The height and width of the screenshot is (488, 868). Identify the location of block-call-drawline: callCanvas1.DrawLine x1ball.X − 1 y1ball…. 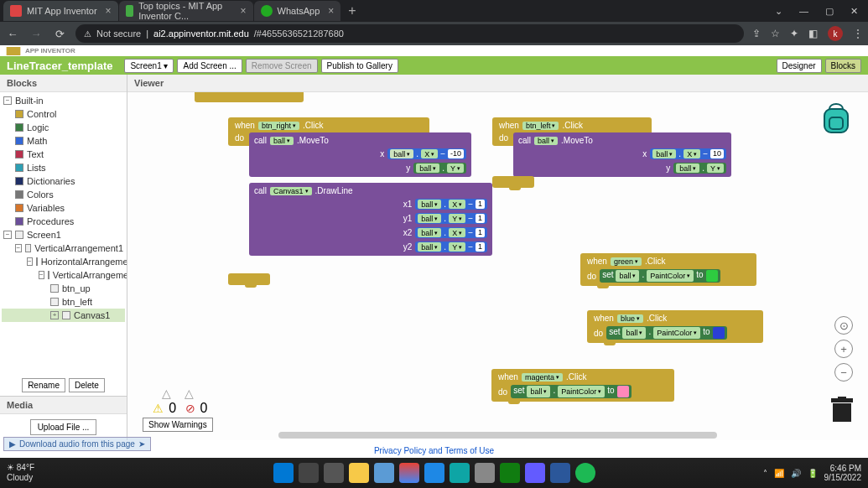
(371, 220).